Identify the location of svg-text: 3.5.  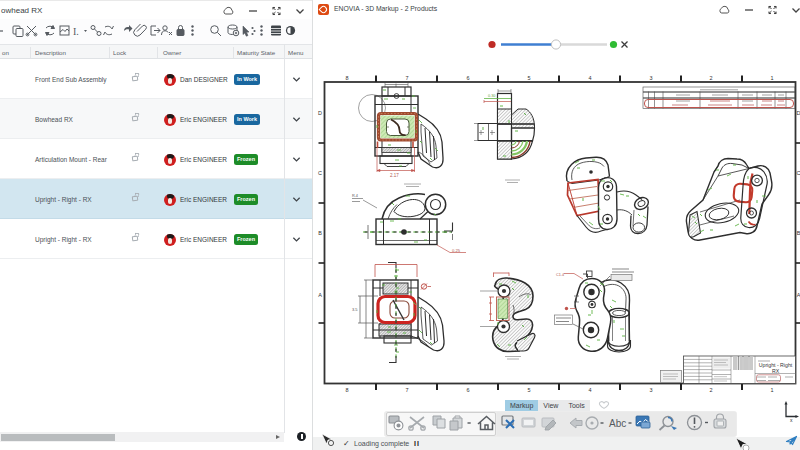
(355, 310).